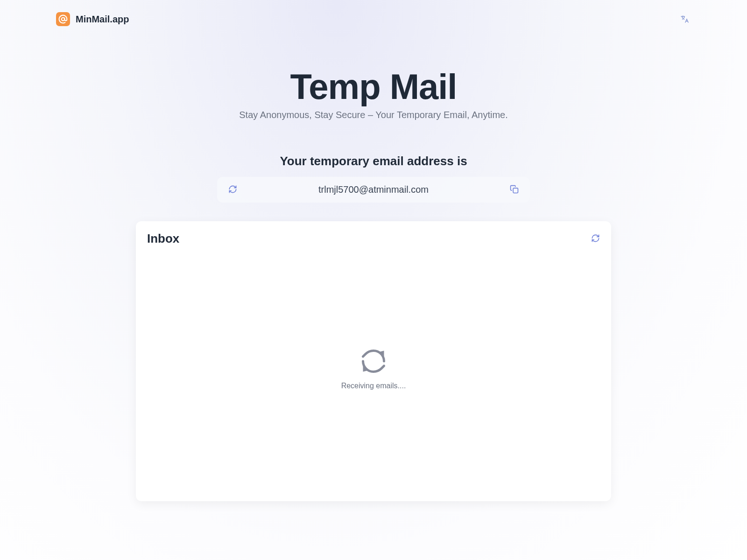  I want to click on email-section: Your temporary email address is trlmjl57…, so click(374, 178).